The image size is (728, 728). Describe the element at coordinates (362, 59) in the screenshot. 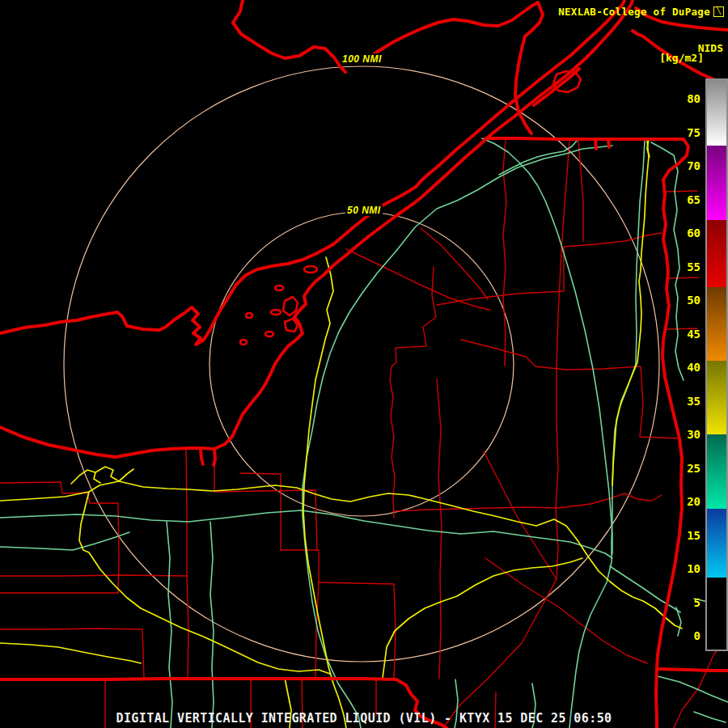

I see `range-ring-label-100nmi: 100 NMI` at that location.